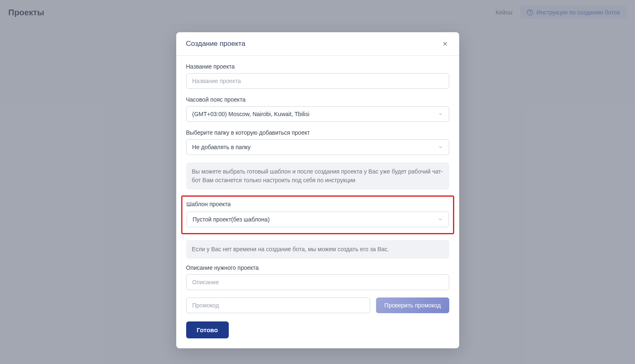  What do you see at coordinates (318, 282) in the screenshot?
I see `description-input` at bounding box center [318, 282].